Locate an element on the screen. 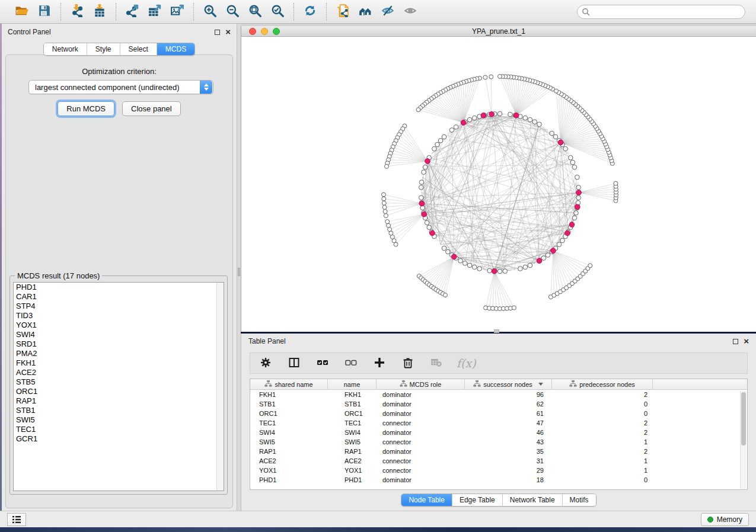 The height and width of the screenshot is (532, 756). mcds-result-list: PHD1CAR1STP4TID3YOX1SWI4SRD1PMA2FKH1ACE2… is located at coordinates (119, 386).